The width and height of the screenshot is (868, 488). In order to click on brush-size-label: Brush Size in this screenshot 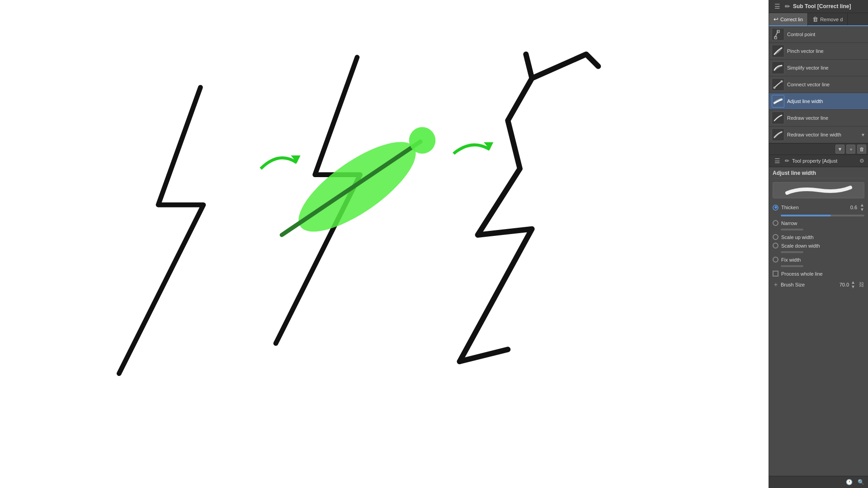, I will do `click(809, 285)`.